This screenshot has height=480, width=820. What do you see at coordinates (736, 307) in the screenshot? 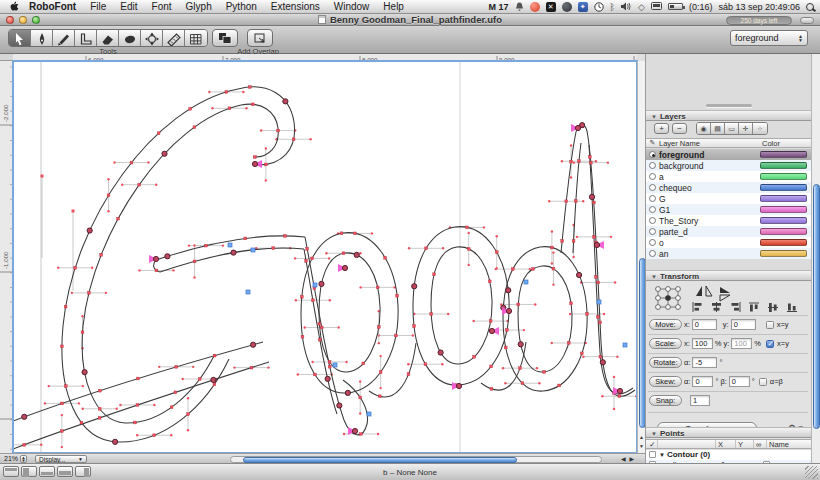
I see `align-right-icon` at bounding box center [736, 307].